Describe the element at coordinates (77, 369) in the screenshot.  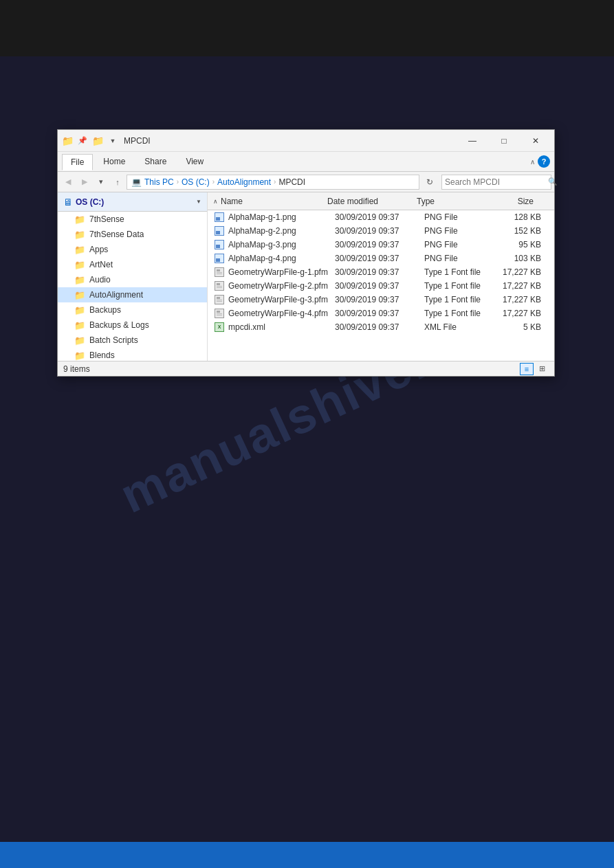
I see `item-count: 9 items` at that location.